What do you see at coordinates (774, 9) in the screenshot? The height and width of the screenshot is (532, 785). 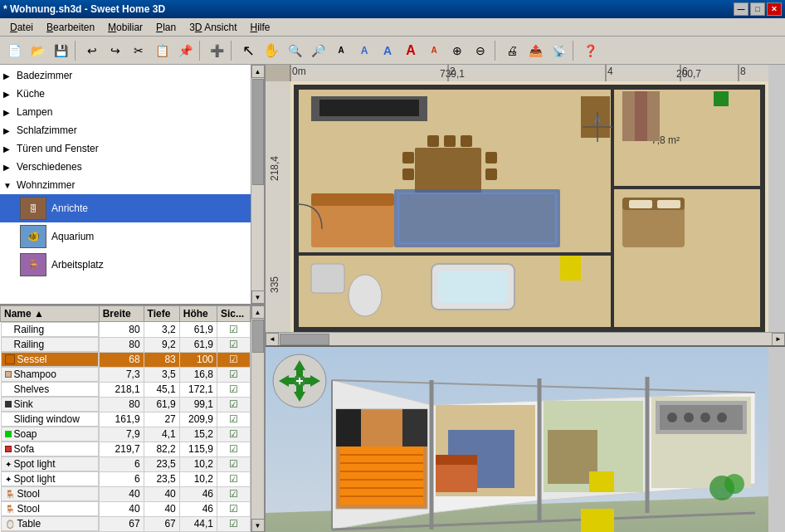 I see `close-button: ✕` at bounding box center [774, 9].